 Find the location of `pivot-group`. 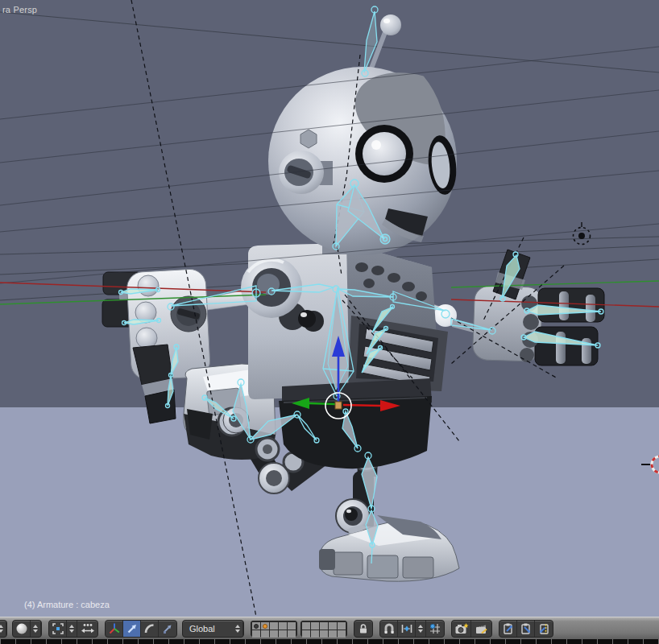

pivot-group is located at coordinates (73, 629).